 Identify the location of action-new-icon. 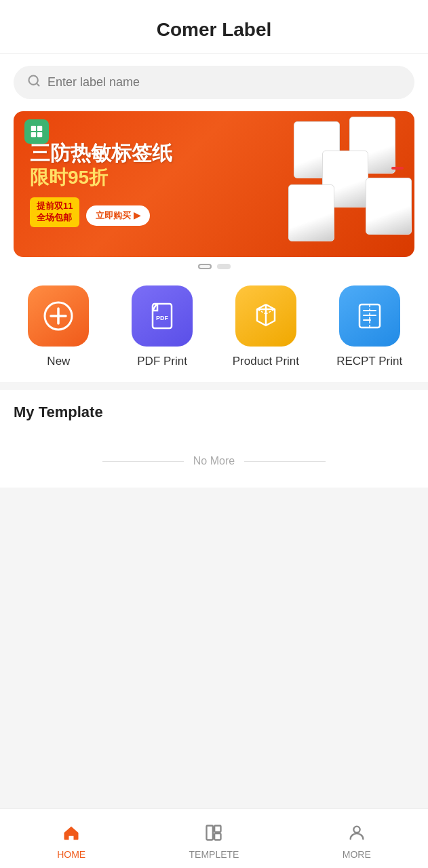
(58, 316).